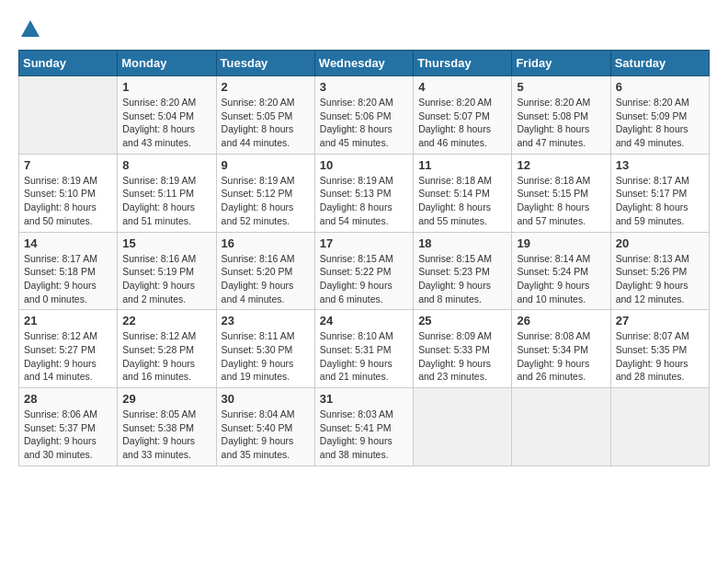  I want to click on calendar-cell: 8Sunrise: 8:19 AMSunset: 5:11 PMDaylight…, so click(167, 193).